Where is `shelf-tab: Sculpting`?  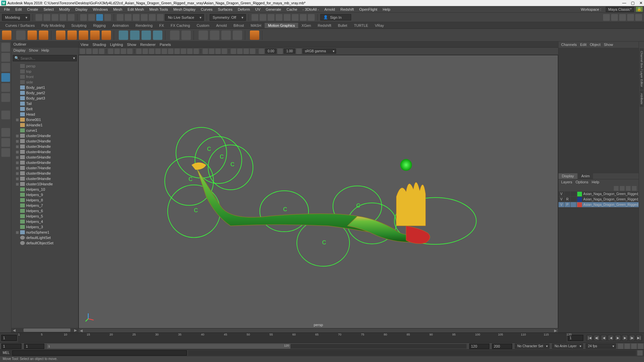
shelf-tab: Sculpting is located at coordinates (79, 25).